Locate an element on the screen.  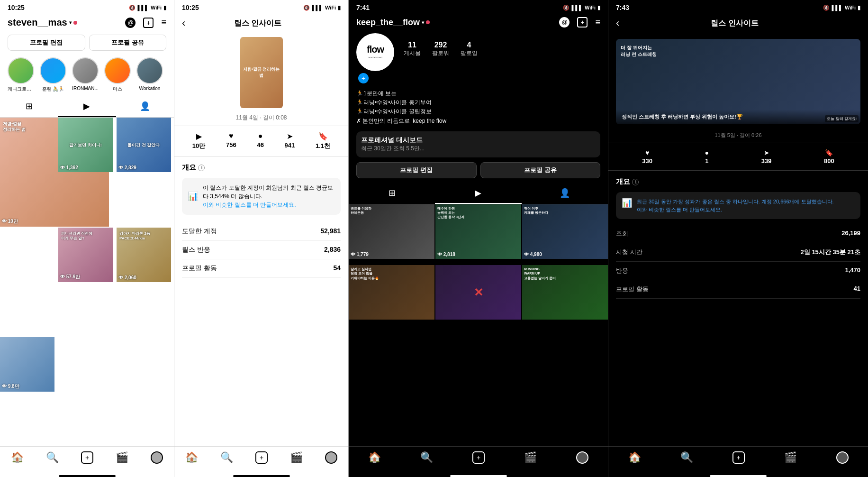
reel-thumb-2: 저렴•깔끔 정리하는 법 is located at coordinates (262, 73).